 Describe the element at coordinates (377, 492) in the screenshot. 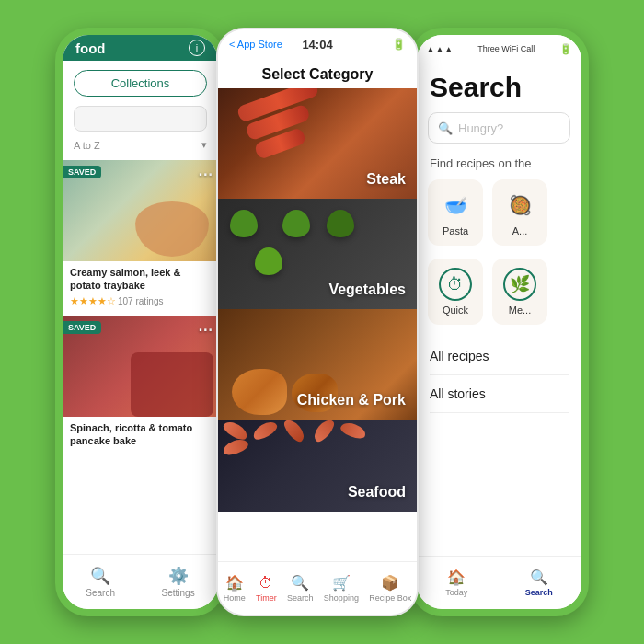

I see `category-label-seafood: Seafood` at that location.